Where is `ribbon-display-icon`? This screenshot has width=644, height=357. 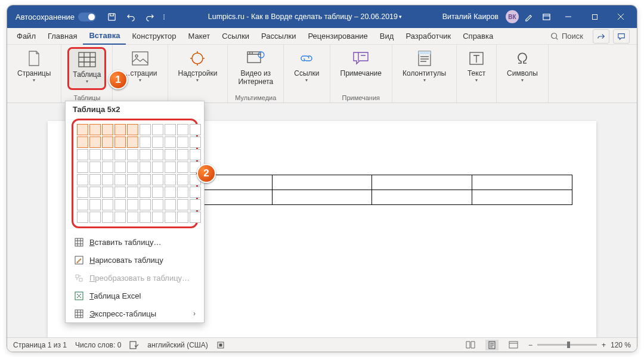
ribbon-display-icon is located at coordinates (546, 17).